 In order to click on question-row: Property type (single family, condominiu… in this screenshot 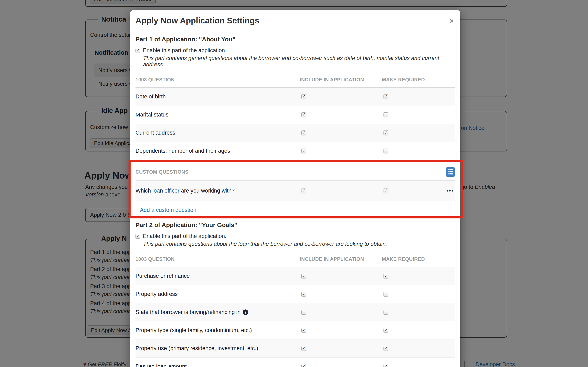, I will do `click(295, 331)`.